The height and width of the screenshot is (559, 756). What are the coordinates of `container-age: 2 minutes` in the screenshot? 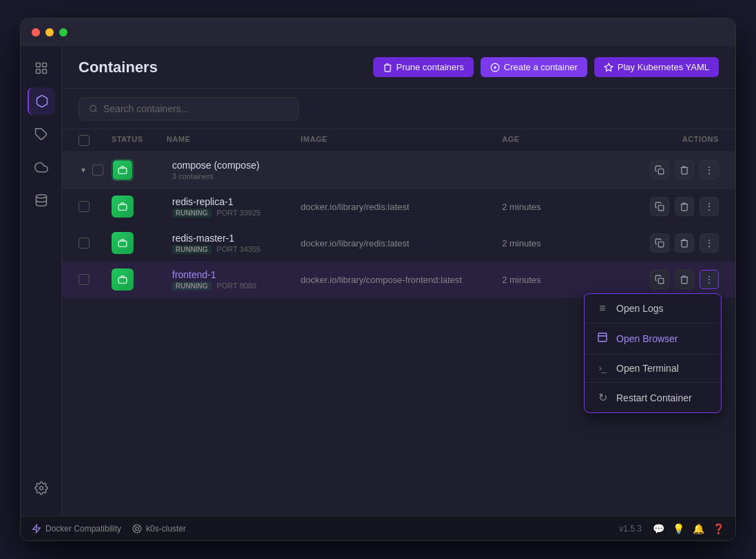 It's located at (543, 280).